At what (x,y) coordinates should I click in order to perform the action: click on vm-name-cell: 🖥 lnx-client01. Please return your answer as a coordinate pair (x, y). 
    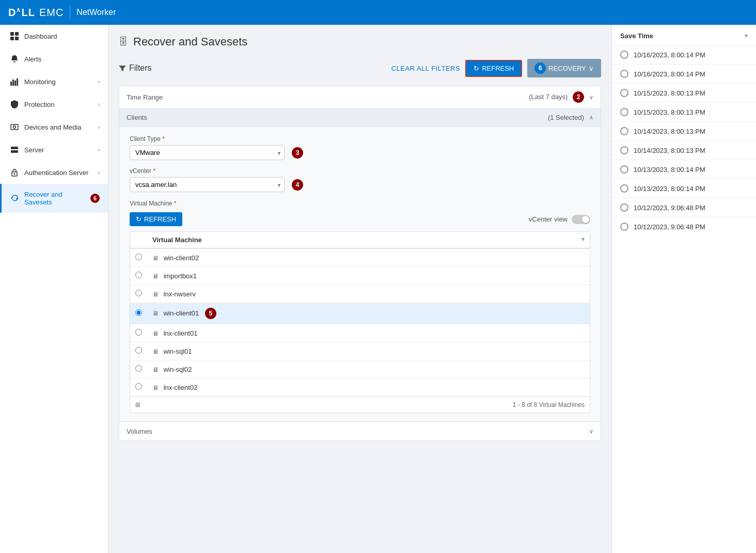
    Looking at the image, I should click on (369, 334).